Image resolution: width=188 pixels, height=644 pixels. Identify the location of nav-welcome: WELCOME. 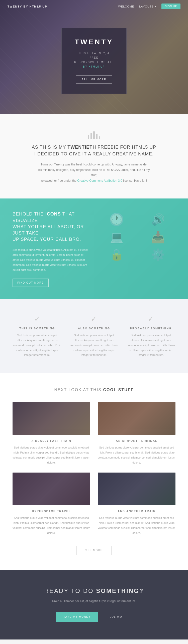
(126, 7).